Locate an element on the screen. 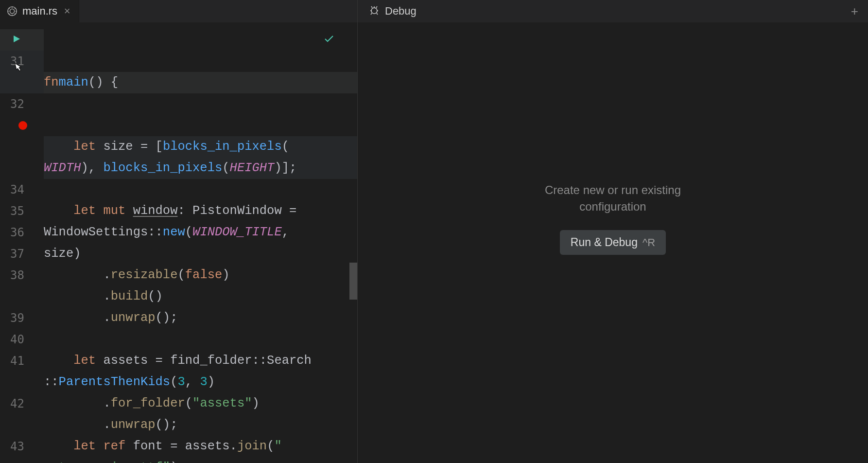  line-number: 43 is located at coordinates (22, 446).